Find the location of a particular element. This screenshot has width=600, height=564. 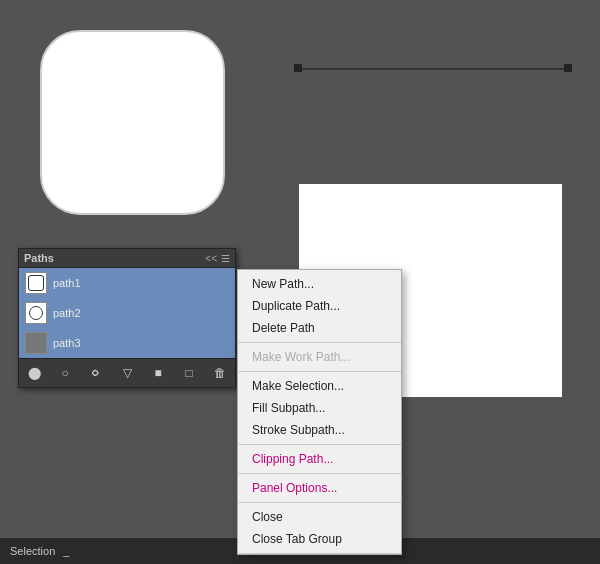

fill-path-icon: ⬤ is located at coordinates (34, 373).